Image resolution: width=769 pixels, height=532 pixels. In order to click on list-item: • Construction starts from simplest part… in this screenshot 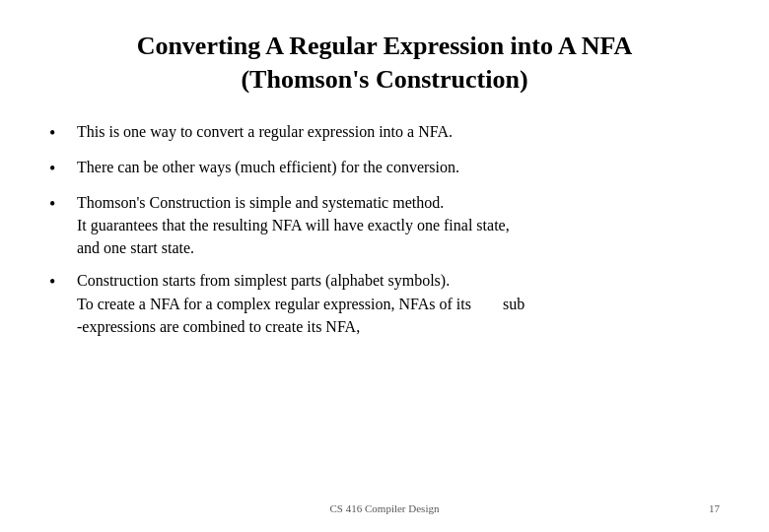, I will do `click(384, 303)`.